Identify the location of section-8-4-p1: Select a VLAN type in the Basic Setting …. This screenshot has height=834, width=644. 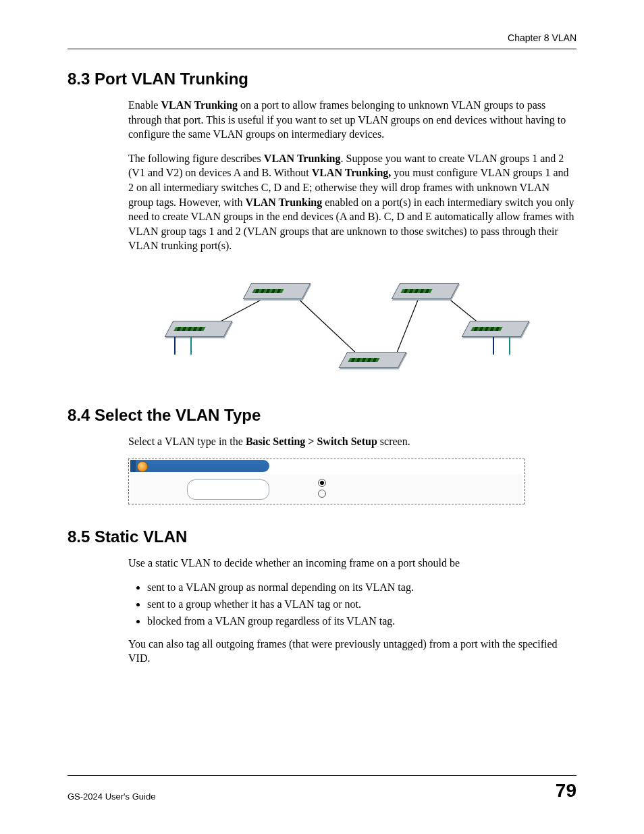
(322, 442).